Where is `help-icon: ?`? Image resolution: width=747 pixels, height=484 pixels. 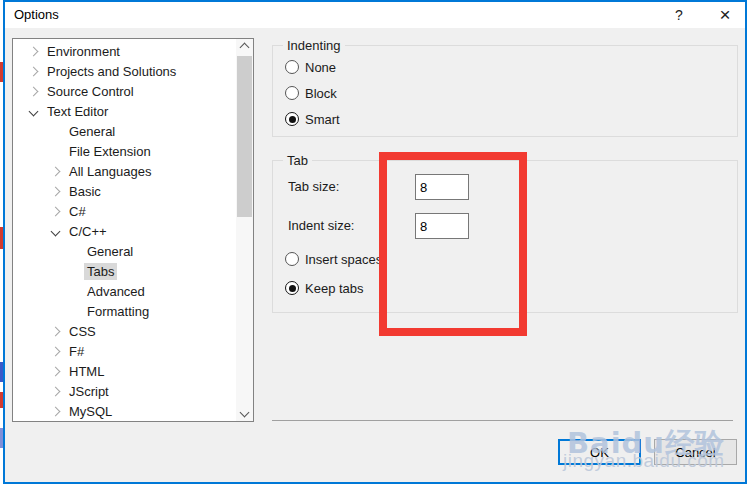
help-icon: ? is located at coordinates (679, 15).